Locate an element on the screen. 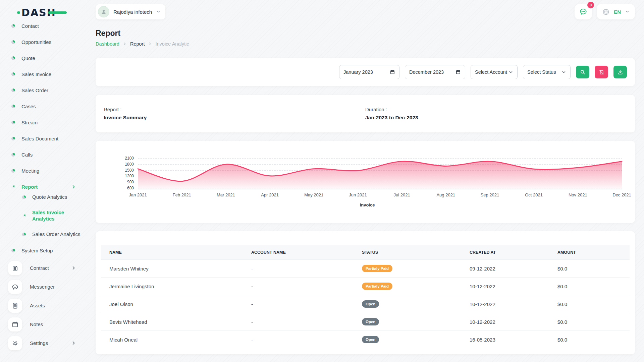  cell-account-name: - is located at coordinates (301, 340).